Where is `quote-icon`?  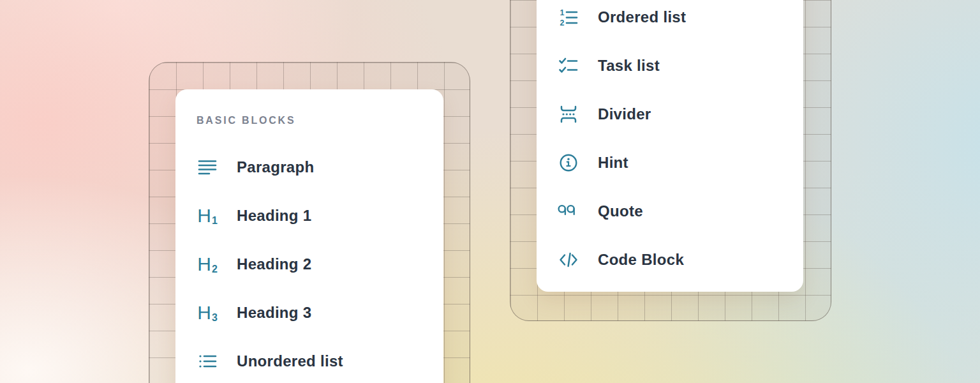 quote-icon is located at coordinates (568, 211).